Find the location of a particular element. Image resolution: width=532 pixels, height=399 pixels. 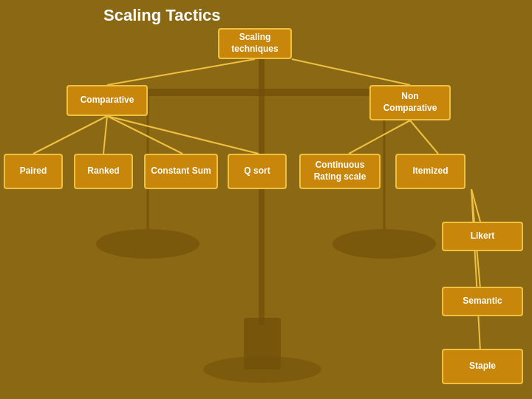

node-itemized: Itemized is located at coordinates (430, 171).